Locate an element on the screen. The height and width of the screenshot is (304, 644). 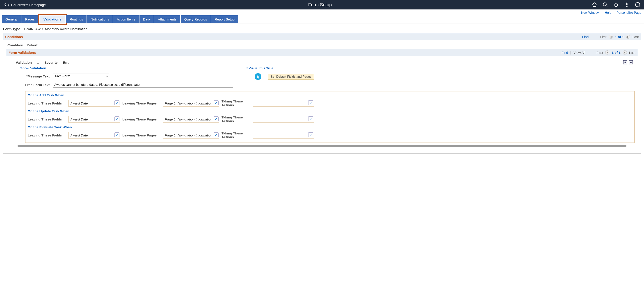
upd-taking-actions-label: Taking These Actions is located at coordinates (236, 119).